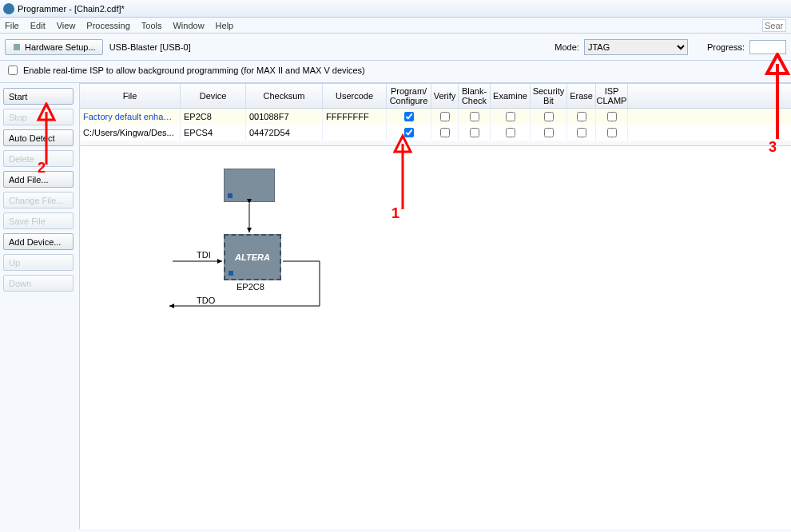  I want to click on realtime-isp-row: Enable real-time ISP to allow background…, so click(396, 72).